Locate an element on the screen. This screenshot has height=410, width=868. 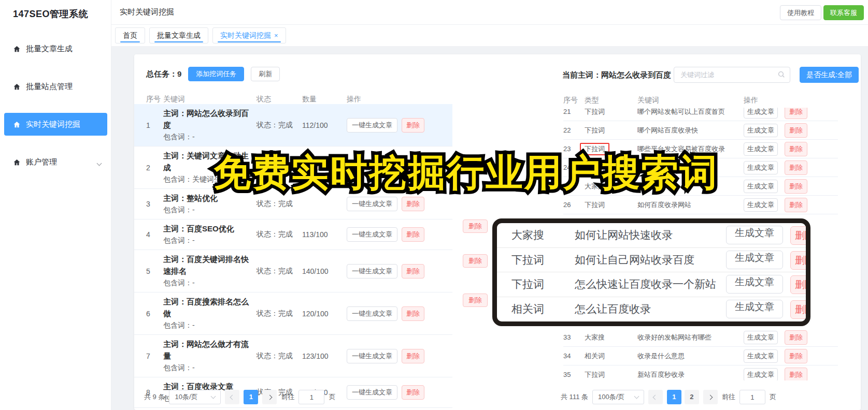
table-row: 5 主词：百度关键词排名快速排名 包含词：- 状态：完成 140/100 一键生… is located at coordinates (293, 271).